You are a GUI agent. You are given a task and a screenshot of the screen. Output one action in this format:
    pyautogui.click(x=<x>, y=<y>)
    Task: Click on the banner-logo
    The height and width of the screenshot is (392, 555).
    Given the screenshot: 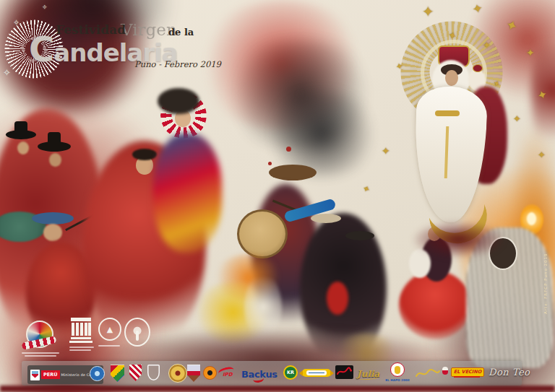 What is the action you would take?
    pyautogui.click(x=317, y=373)
    